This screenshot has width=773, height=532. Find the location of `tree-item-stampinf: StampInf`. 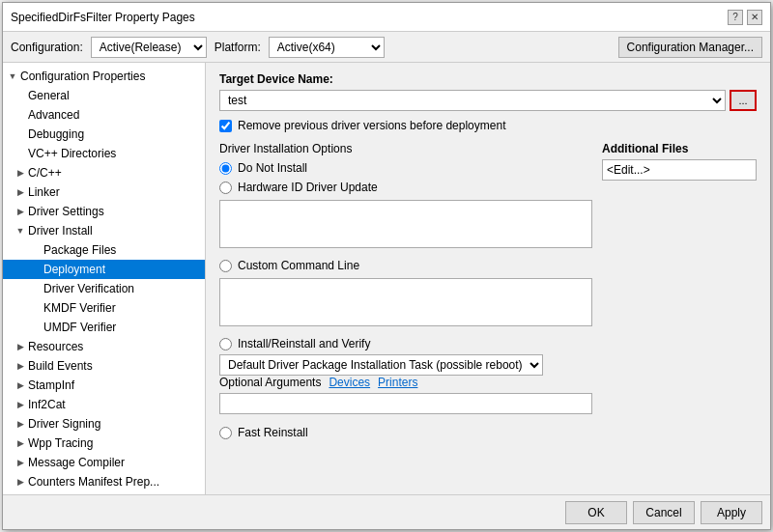

tree-item-stampinf: StampInf is located at coordinates (104, 385).